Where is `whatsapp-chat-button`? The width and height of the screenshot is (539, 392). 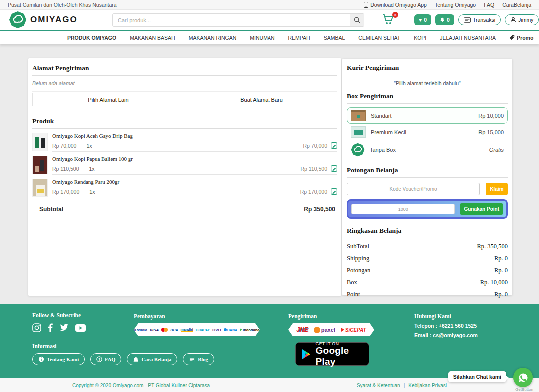
whatsapp-chat-button is located at coordinates (523, 377).